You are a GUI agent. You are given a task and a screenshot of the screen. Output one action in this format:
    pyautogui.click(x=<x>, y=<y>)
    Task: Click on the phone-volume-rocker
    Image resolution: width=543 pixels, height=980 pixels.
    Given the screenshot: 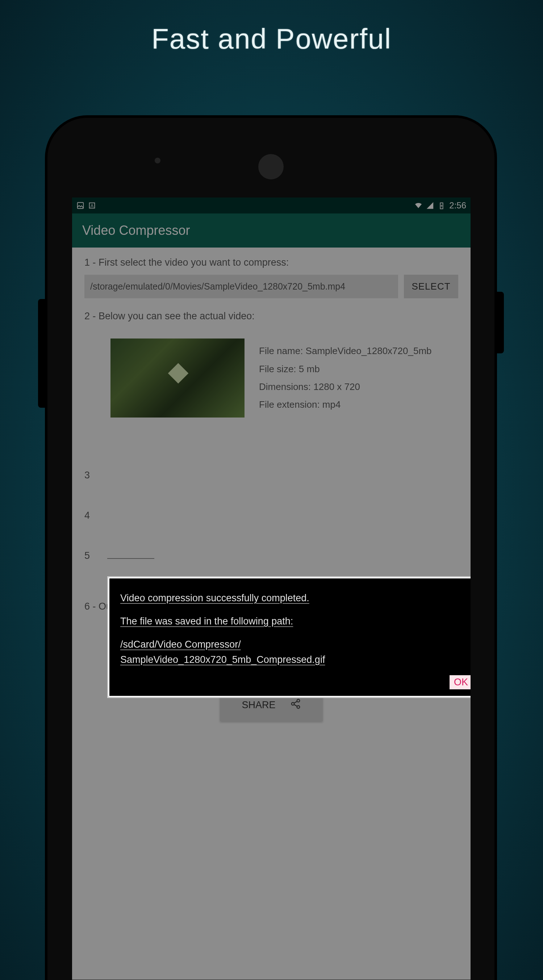 What is the action you would take?
    pyautogui.click(x=43, y=353)
    